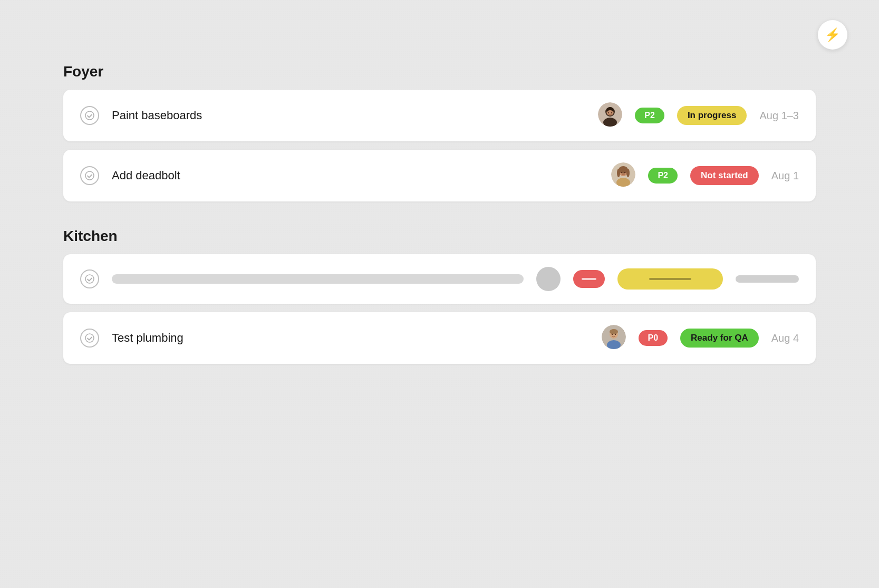  Describe the element at coordinates (440, 115) in the screenshot. I see `task-card-paint-baseboards: Paint baseboards P2In progressAug 1–3` at that location.